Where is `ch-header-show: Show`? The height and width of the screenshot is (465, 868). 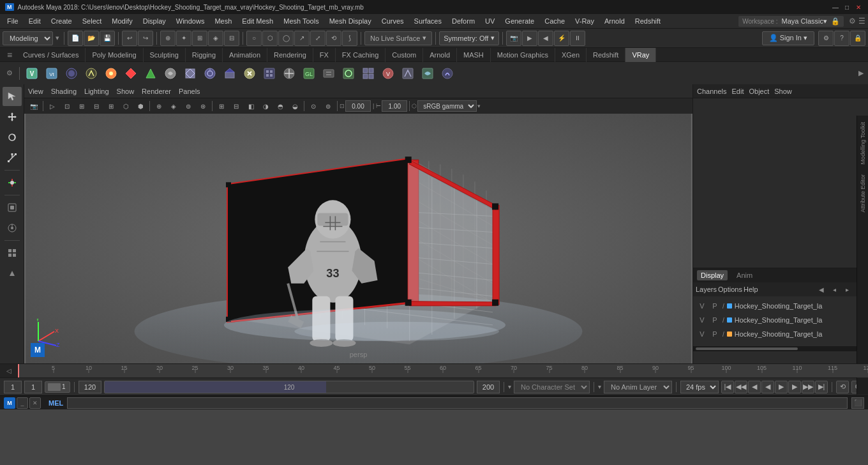 ch-header-show: Show is located at coordinates (783, 91).